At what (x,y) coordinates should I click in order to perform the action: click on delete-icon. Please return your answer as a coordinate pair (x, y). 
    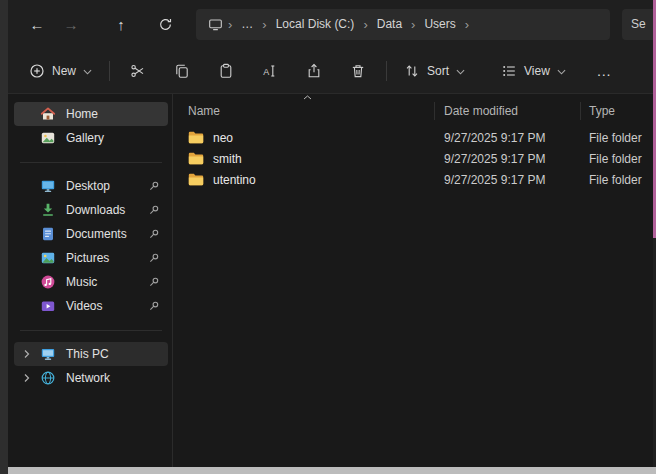
    Looking at the image, I should click on (358, 71).